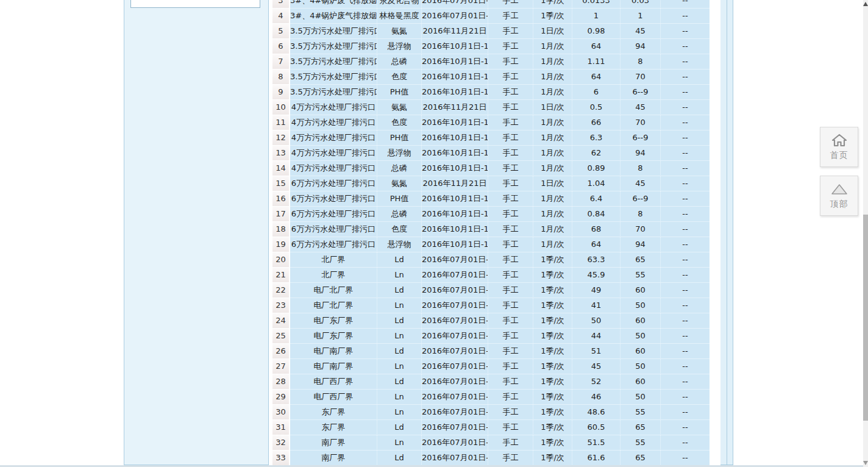 The image size is (868, 467). What do you see at coordinates (282, 428) in the screenshot?
I see `row-number-cell: 31` at bounding box center [282, 428].